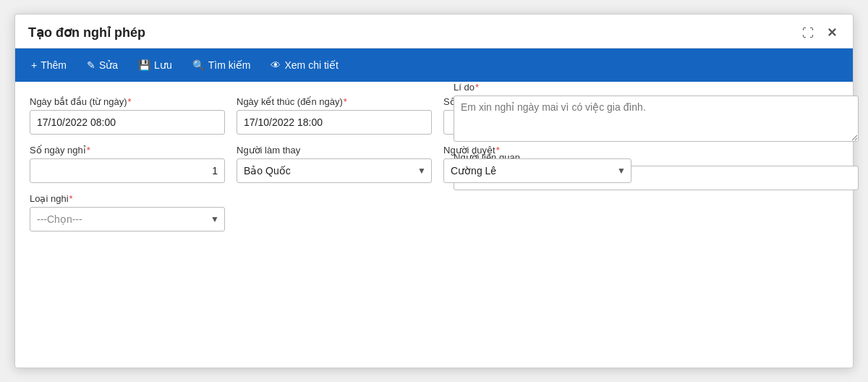  Describe the element at coordinates (832, 33) in the screenshot. I see `close-button: ✕` at that location.